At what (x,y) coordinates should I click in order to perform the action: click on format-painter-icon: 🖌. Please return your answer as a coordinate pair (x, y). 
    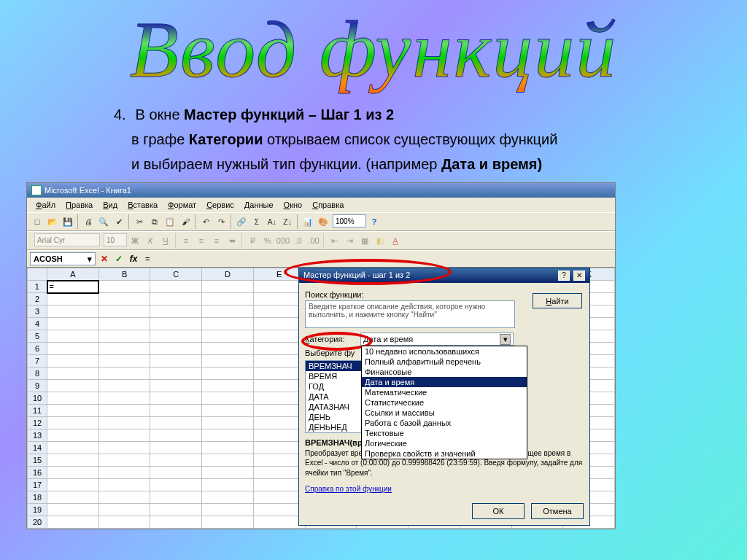
    Looking at the image, I should click on (185, 222).